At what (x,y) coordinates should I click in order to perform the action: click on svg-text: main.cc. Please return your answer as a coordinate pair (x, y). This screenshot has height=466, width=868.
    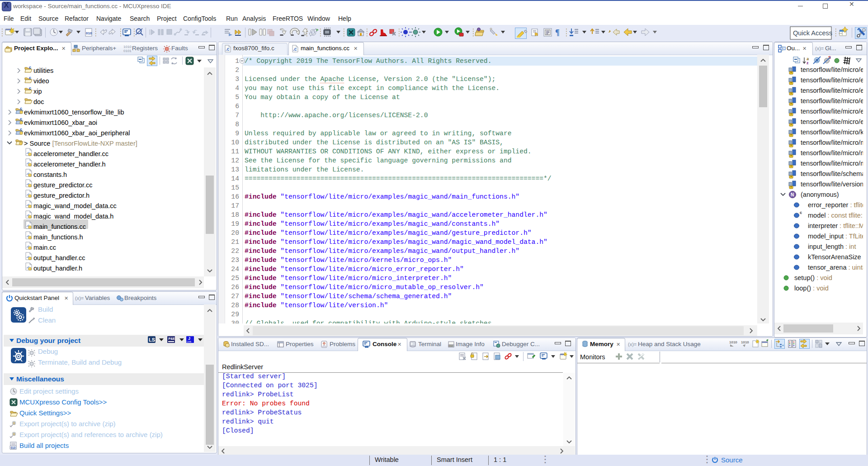
    Looking at the image, I should click on (45, 247).